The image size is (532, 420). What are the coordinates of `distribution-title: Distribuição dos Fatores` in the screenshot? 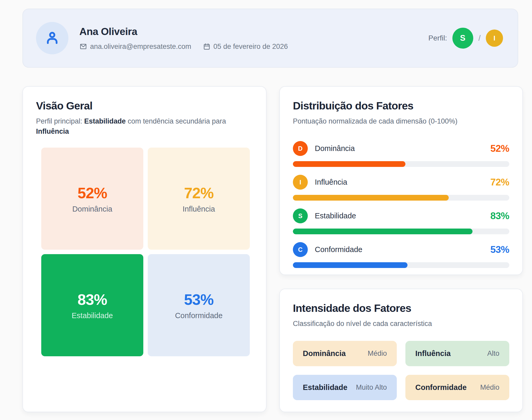 It's located at (401, 106).